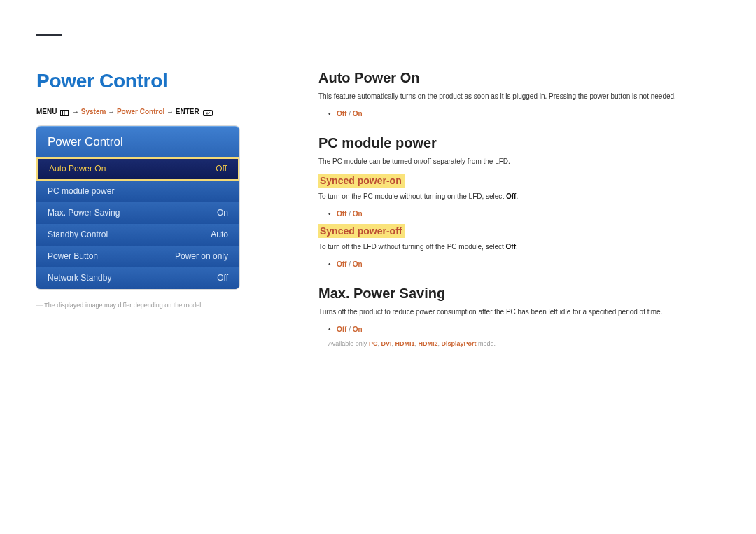 The image size is (756, 534). What do you see at coordinates (164, 112) in the screenshot?
I see `breadcrumb: MENU → System → Power Control → ENTER` at bounding box center [164, 112].